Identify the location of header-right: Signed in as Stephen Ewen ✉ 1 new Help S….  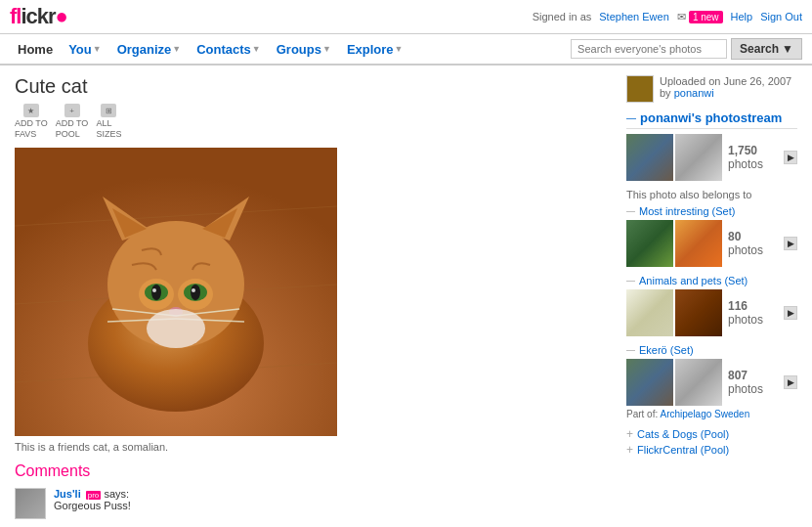
(667, 18).